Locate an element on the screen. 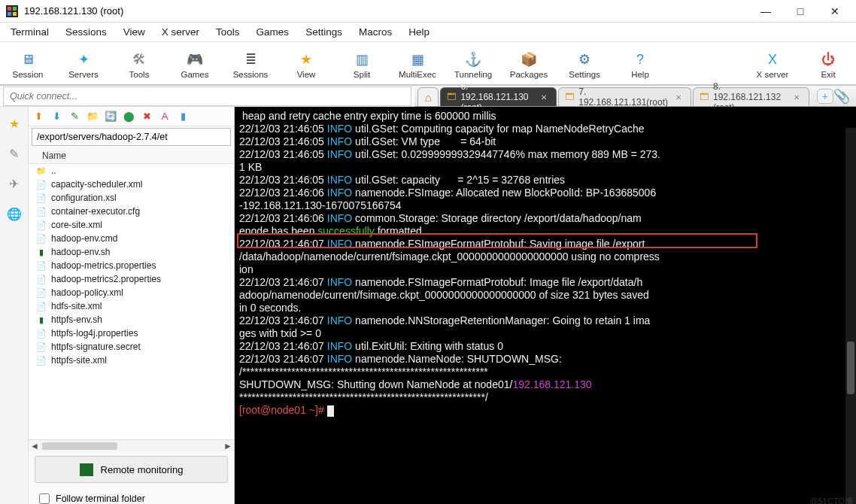 This screenshot has width=856, height=504. sftp-path-input is located at coordinates (131, 137).